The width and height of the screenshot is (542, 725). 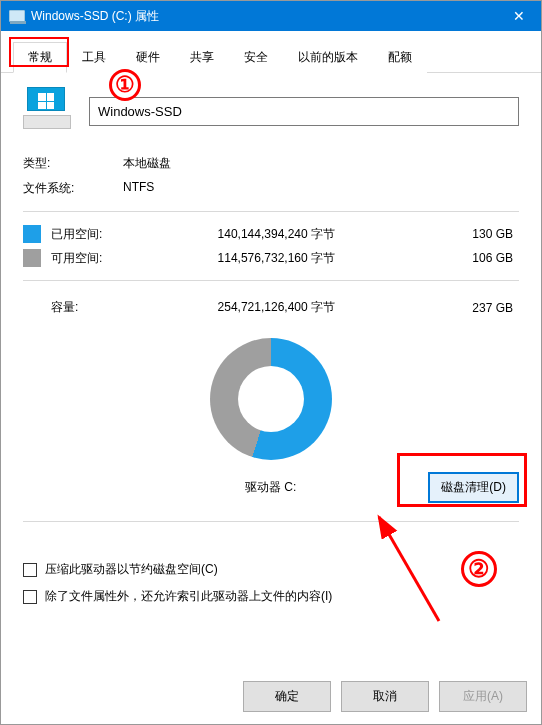 What do you see at coordinates (138, 188) in the screenshot?
I see `filesystem-value: NTFS` at bounding box center [138, 188].